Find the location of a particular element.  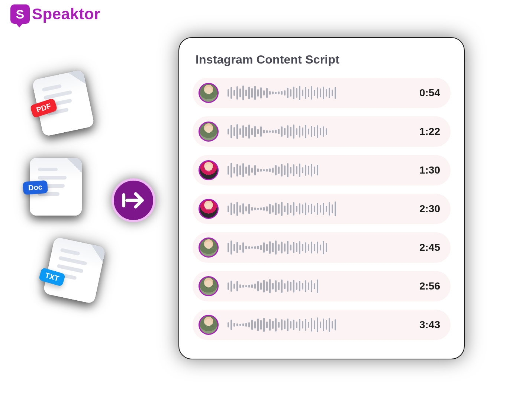

audio-track: 2:30 is located at coordinates (322, 209).